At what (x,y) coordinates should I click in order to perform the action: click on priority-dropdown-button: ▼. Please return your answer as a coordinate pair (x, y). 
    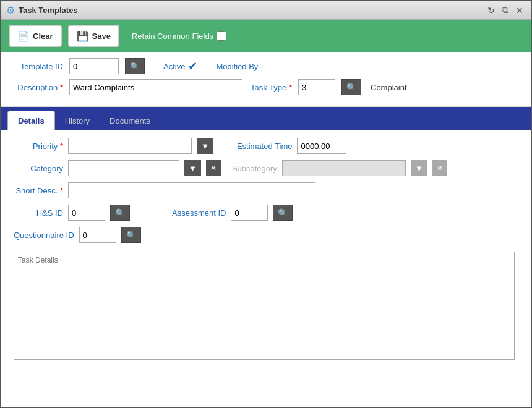
    Looking at the image, I should click on (205, 146).